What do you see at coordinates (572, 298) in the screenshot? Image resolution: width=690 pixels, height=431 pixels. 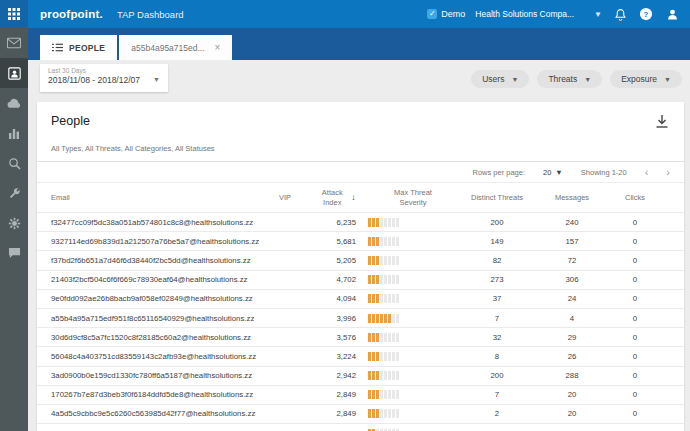 I see `messages-cell: 24` at bounding box center [572, 298].